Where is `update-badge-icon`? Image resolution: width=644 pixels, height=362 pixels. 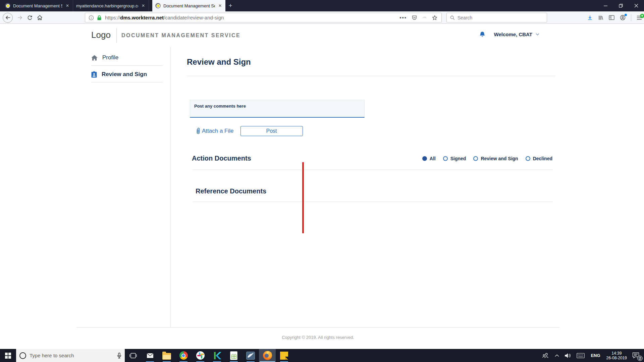 update-badge-icon is located at coordinates (642, 16).